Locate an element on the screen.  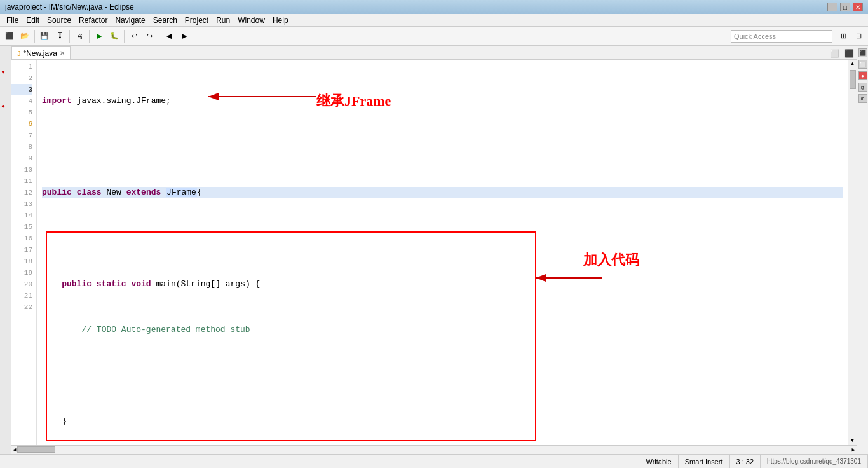
status-bar: Writable Smart Insert 3 : 32 https://blo… is located at coordinates (434, 461).